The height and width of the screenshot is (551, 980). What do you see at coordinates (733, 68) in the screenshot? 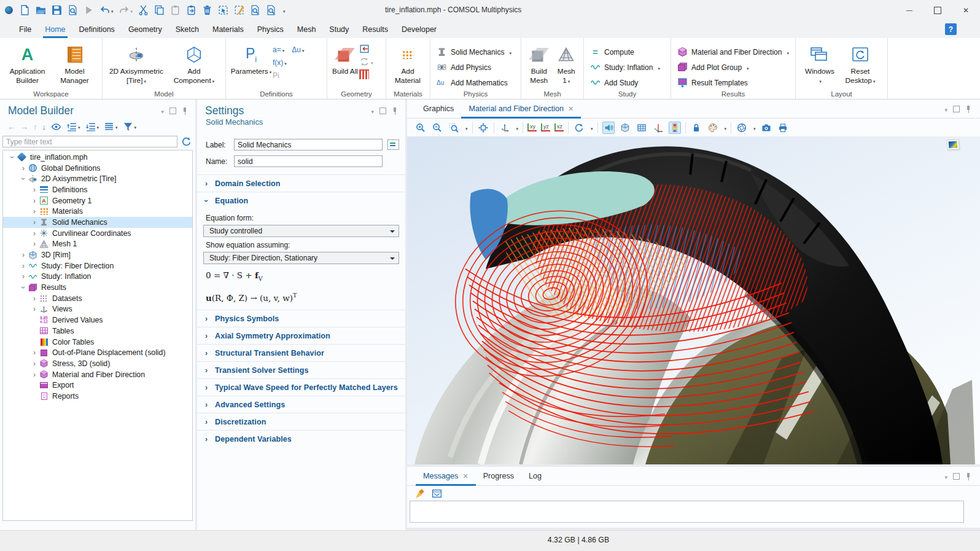
I see `add-plot-group-button: Add Plot Group` at bounding box center [733, 68].